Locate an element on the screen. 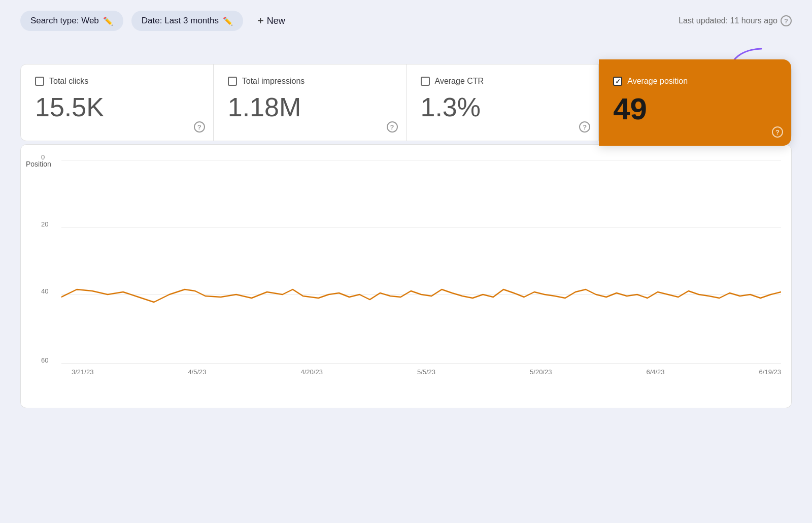  chart-x-axis: 3/21/23 4/5/23 4/20/23 5/5/23 5/20/23 6/… is located at coordinates (421, 370).